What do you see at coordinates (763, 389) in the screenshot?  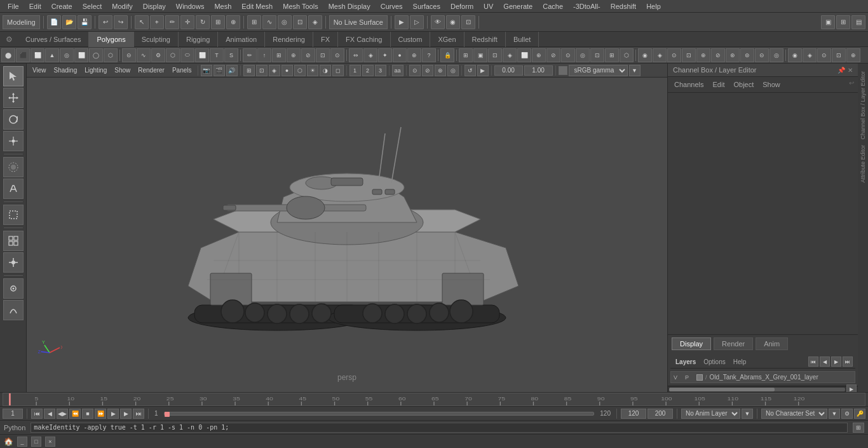 I see `layers-scrollbar: ▶` at bounding box center [763, 389].